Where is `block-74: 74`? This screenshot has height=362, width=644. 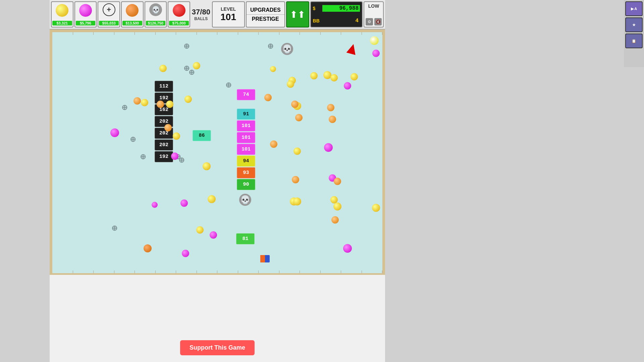 block-74: 74 is located at coordinates (246, 95).